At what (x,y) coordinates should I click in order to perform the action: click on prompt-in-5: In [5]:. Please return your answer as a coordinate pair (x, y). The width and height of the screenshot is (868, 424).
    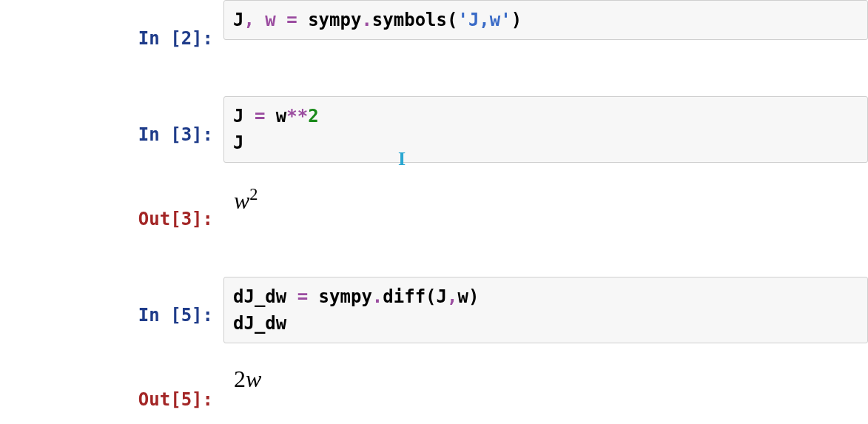
    Looking at the image, I should click on (118, 315).